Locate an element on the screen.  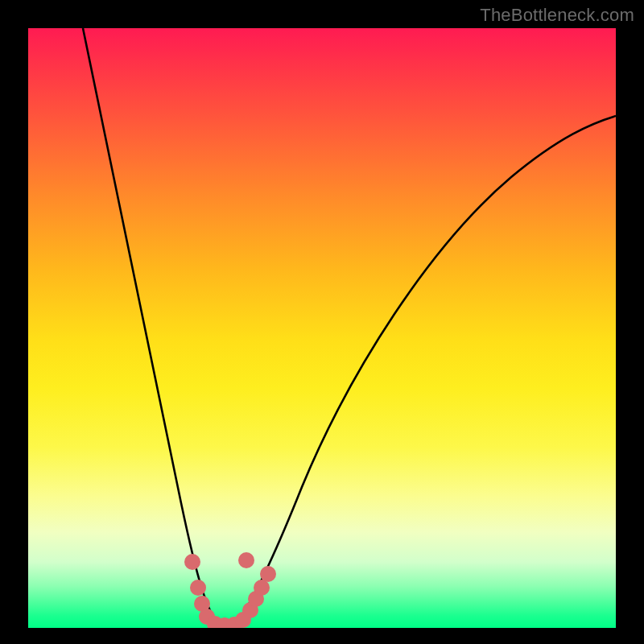
marker-group is located at coordinates (230, 590).